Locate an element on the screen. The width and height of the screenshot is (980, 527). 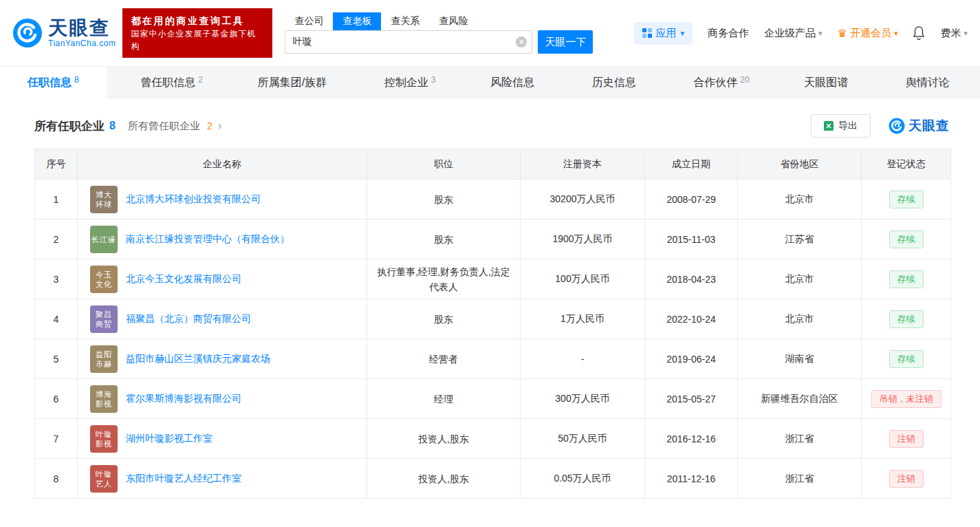
search-button: 天眼一下 is located at coordinates (565, 42).